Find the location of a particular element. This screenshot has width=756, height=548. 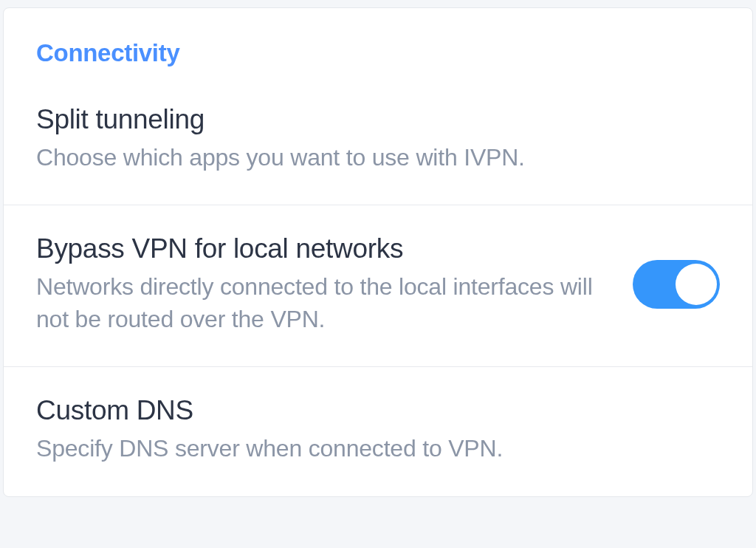

setting-text-block: Split tunneling Choose which apps you wa… is located at coordinates (378, 139).